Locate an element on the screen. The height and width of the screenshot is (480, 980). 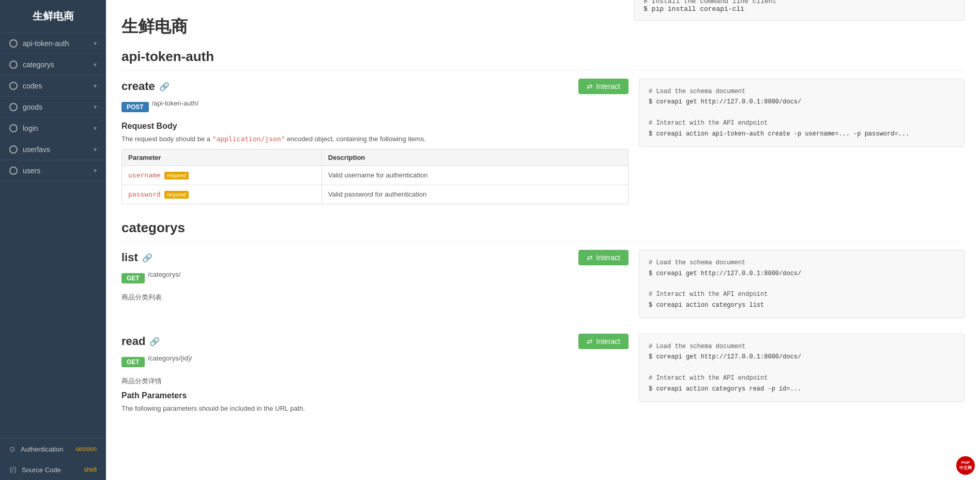
endpoint-header-list: list 🔗⇄Interact is located at coordinates (375, 258).